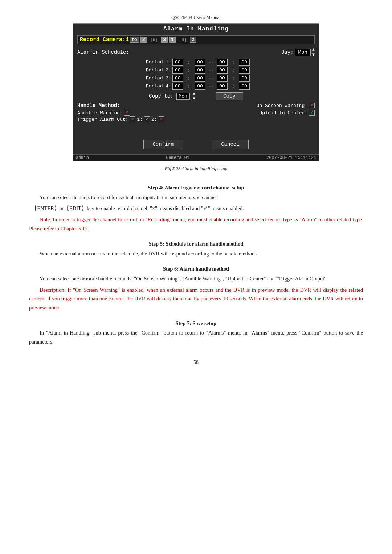 The width and height of the screenshot is (392, 554). What do you see at coordinates (196, 70) in the screenshot?
I see `period-row-2: Period 2: 00 : 00 -- 00 : 00` at bounding box center [196, 70].